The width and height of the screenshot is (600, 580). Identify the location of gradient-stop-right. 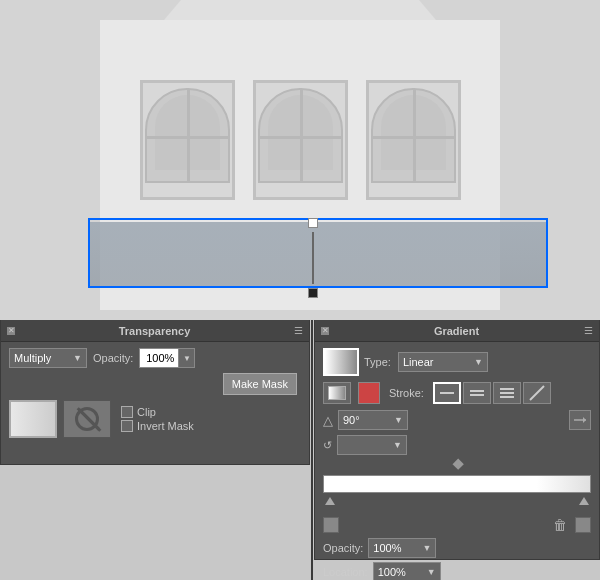
(584, 501).